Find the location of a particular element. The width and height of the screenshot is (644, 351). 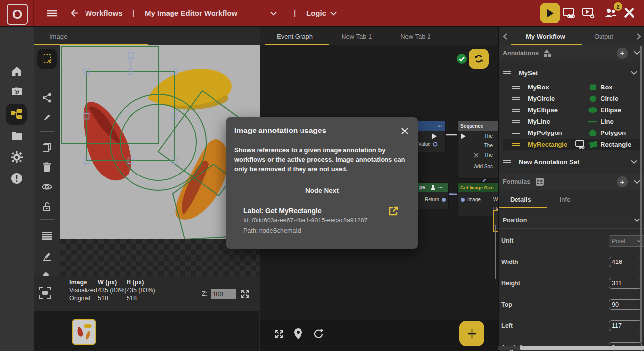

annotation-row-myrectangle: MyRectangle Rectangle is located at coordinates (572, 144).